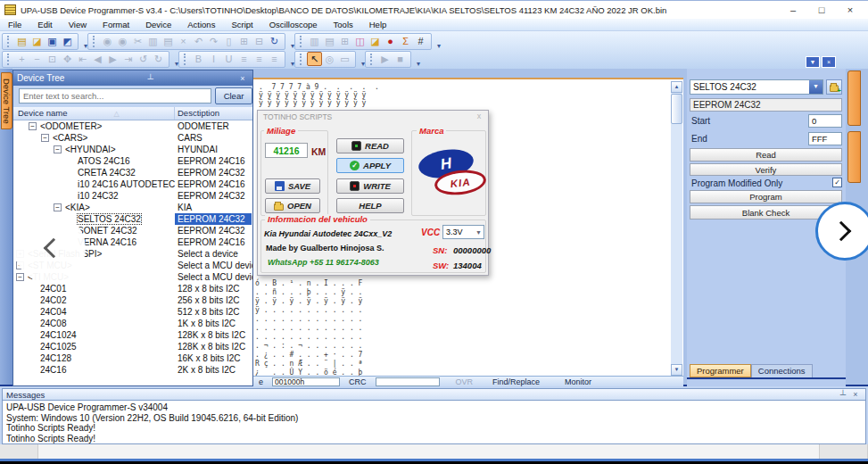 Image resolution: width=868 pixels, height=464 pixels. What do you see at coordinates (293, 205) in the screenshot?
I see `open-button: OPEN` at bounding box center [293, 205].